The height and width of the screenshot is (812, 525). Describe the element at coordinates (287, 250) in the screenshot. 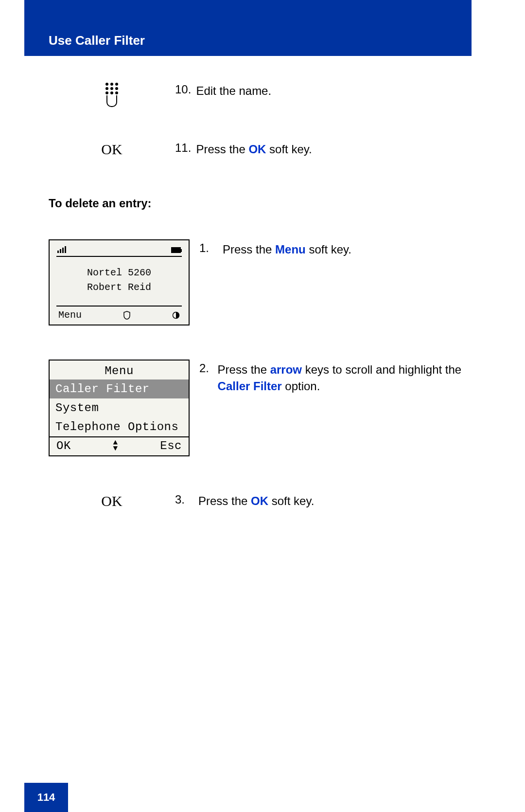

I see `step-text: Press the Menu soft key.` at that location.